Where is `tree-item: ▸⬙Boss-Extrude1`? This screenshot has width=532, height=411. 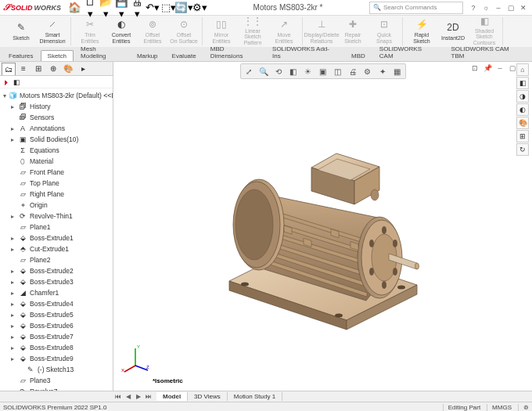 tree-item: ▸⬙Boss-Extrude1 is located at coordinates (56, 238).